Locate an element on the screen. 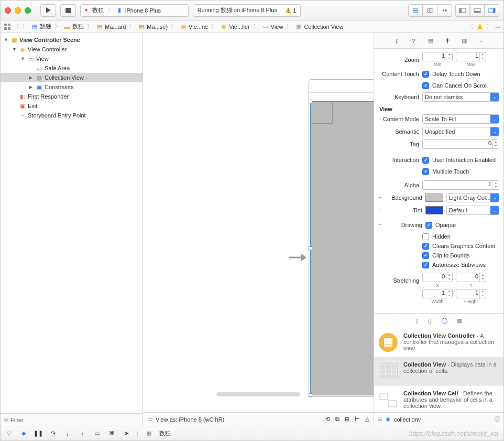 This screenshot has height=441, width=504. add-drawing-button: + is located at coordinates (381, 225).